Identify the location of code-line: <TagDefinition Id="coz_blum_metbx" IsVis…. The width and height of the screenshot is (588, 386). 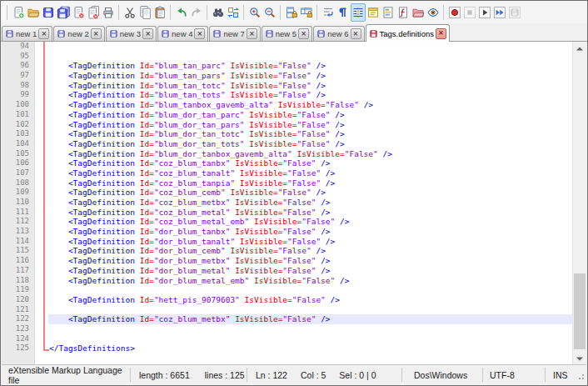
(310, 203).